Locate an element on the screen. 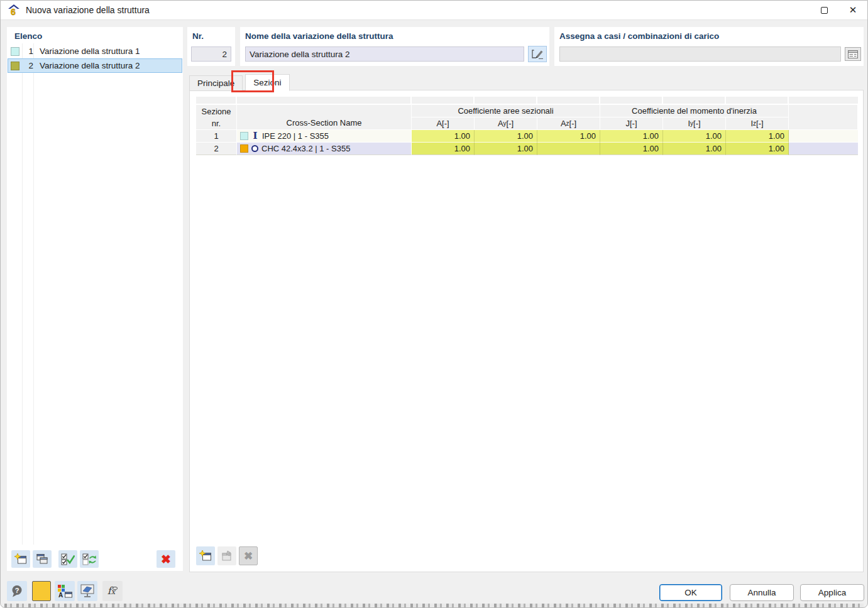 Image resolution: width=868 pixels, height=608 pixels. eye-icon is located at coordinates (115, 588).